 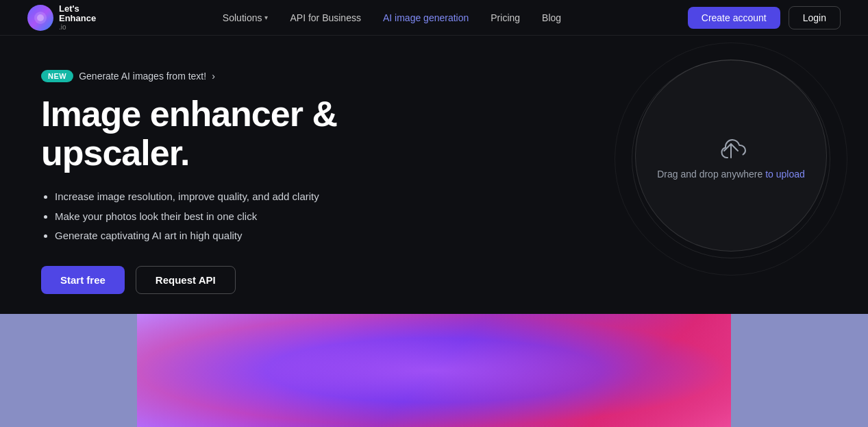 What do you see at coordinates (243, 18) in the screenshot?
I see `solutions-label: Solutions` at bounding box center [243, 18].